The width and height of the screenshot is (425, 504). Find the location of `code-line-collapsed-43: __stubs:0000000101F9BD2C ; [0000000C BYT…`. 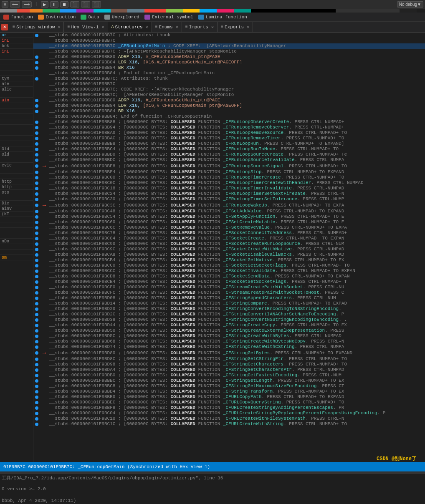

code-line-collapsed-43: __stubs:0000000101F9BD2C ; [0000000C BYT… is located at coordinates (229, 315).